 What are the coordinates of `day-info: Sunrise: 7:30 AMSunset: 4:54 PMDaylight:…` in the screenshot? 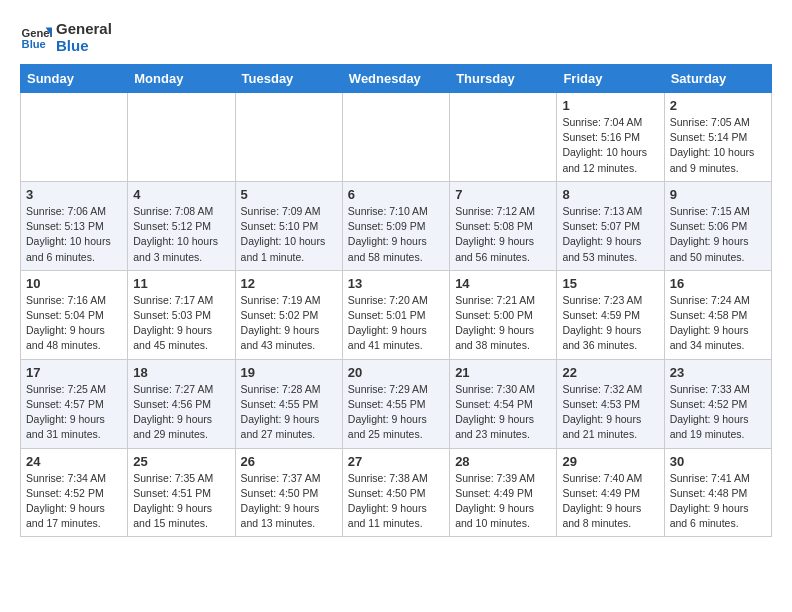 It's located at (503, 412).